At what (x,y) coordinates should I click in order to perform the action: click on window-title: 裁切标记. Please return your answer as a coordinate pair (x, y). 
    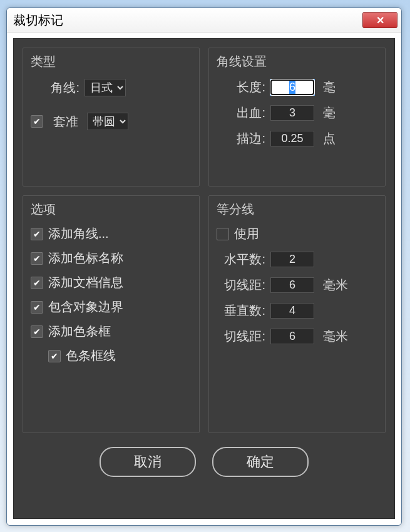
    Looking at the image, I should click on (38, 20).